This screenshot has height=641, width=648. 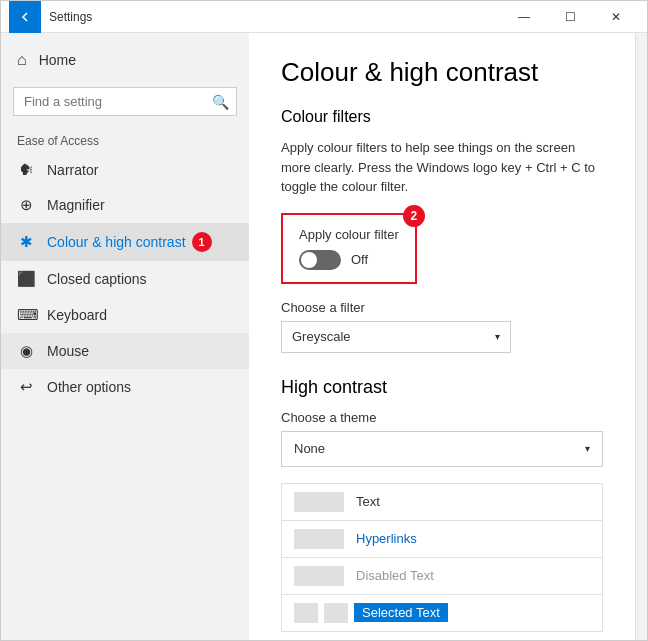 I want to click on keyboard-label: Keyboard, so click(x=77, y=315).